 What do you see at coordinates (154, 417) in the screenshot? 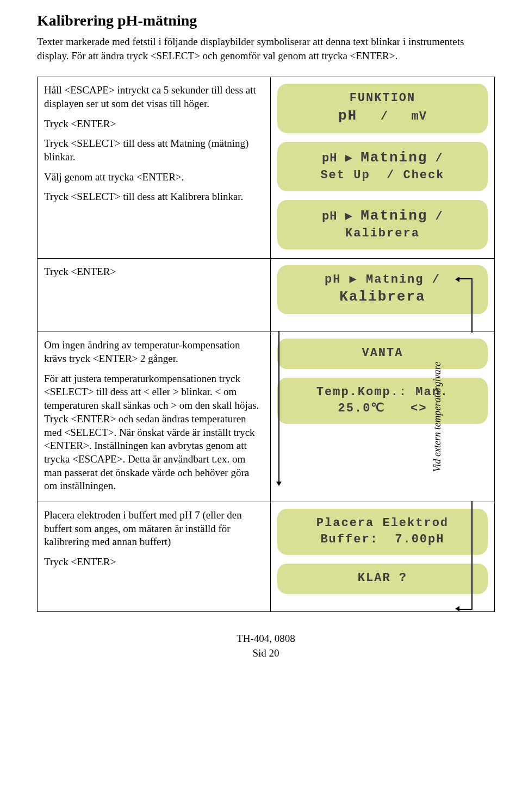
I see `instruction-cell: Om ingen ändring av temperatur-kompensat…` at bounding box center [154, 417].